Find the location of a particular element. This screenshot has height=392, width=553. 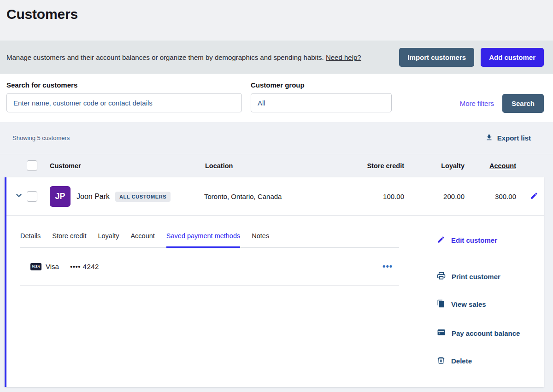

header-store-credit: Store credit is located at coordinates (370, 166).